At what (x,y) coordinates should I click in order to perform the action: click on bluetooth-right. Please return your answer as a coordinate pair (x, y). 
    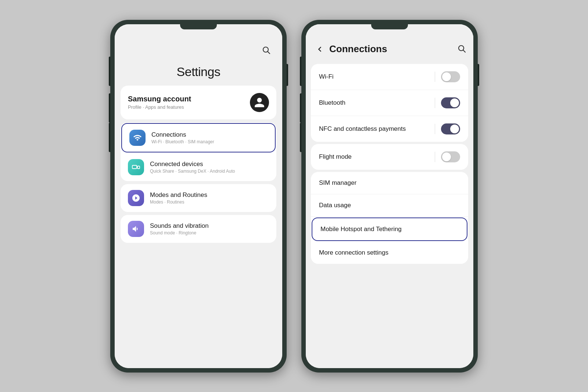
    Looking at the image, I should click on (448, 103).